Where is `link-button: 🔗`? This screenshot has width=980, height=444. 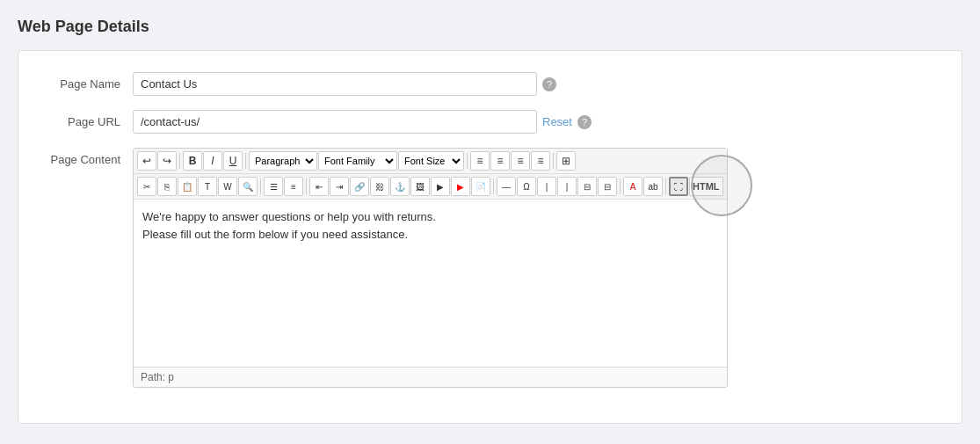 link-button: 🔗 is located at coordinates (359, 186).